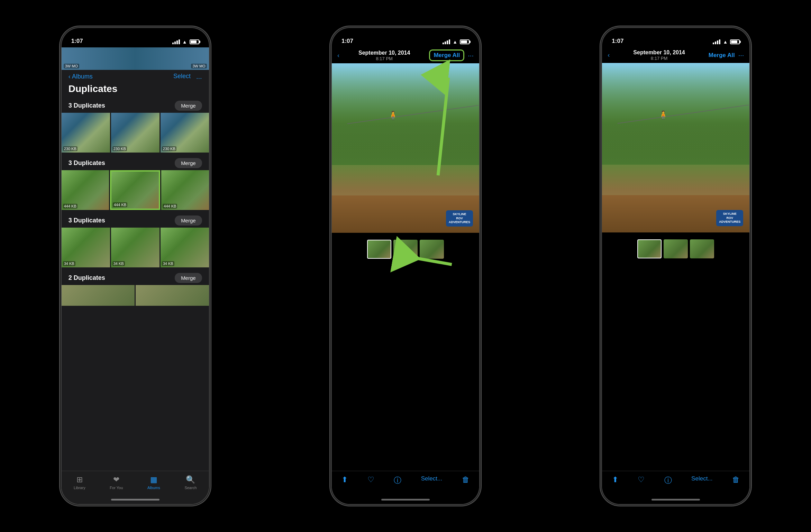 The width and height of the screenshot is (811, 532). What do you see at coordinates (135, 240) in the screenshot?
I see `dup-group-3: 3 Duplicates Merge 34 KB 34 KB 34 KB` at bounding box center [135, 240].